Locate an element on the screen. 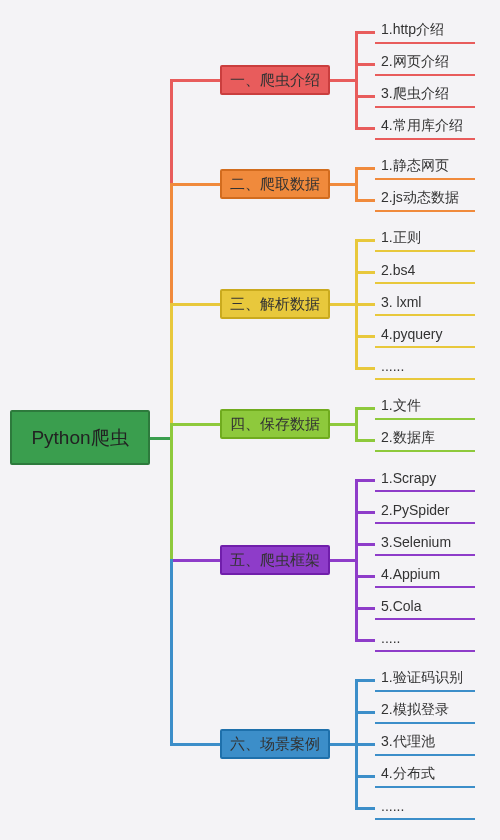  leaf-node: 2.js动态数据 is located at coordinates (425, 200).